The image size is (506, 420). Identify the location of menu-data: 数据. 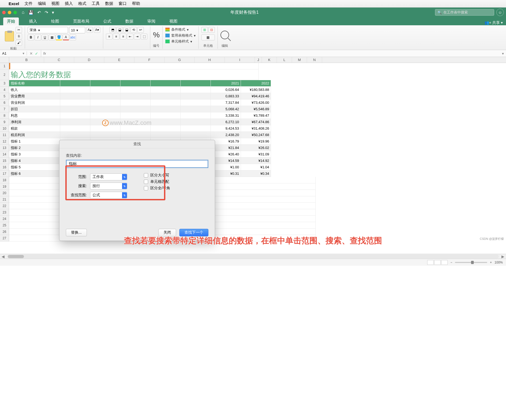
(109, 4).